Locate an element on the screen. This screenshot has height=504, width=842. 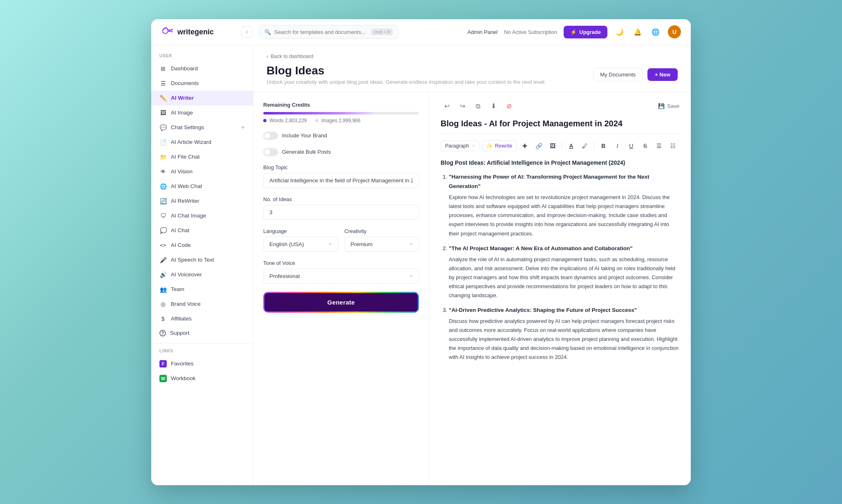
download-button: ⬇ is located at coordinates (493, 106).